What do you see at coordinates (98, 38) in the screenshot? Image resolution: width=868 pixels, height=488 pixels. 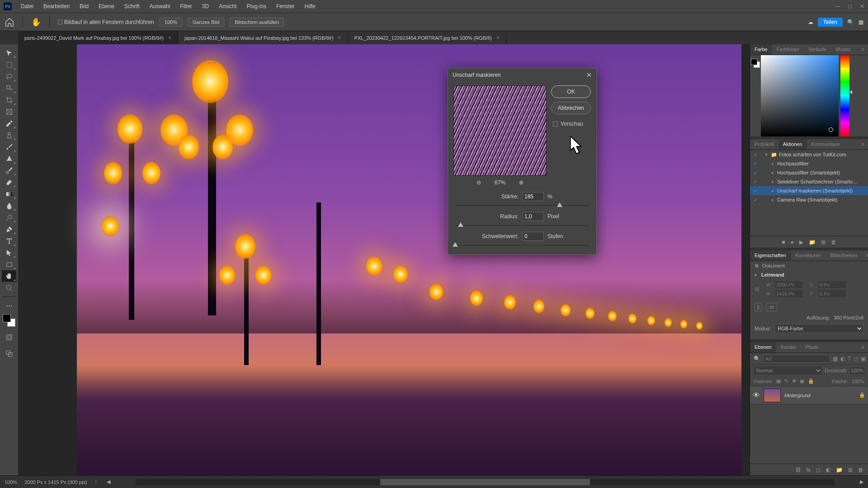 I see `document-tab: paris-2499022_David Mark auf Pixabay.jpg…` at bounding box center [98, 38].